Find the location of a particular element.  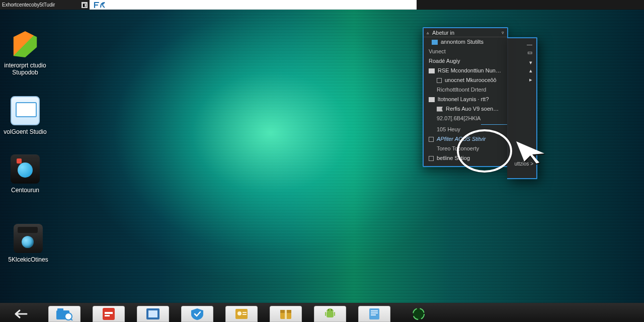

chevron-right-icon: ▸ is located at coordinates (531, 79).